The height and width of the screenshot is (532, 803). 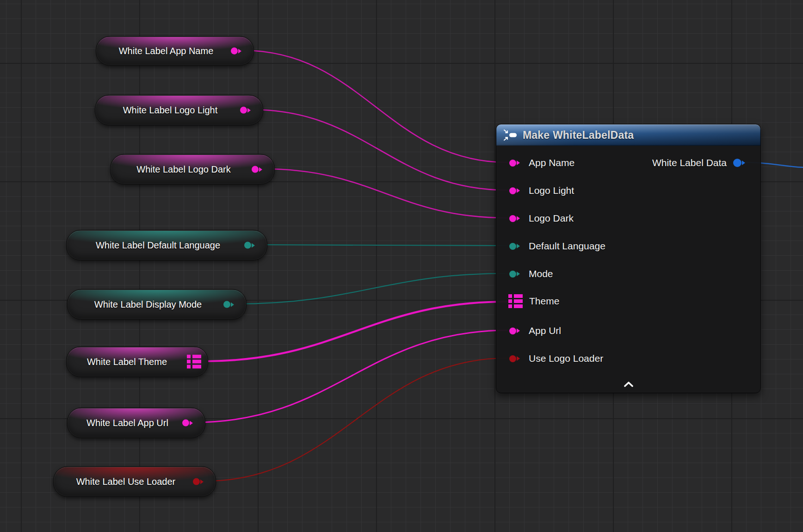 What do you see at coordinates (157, 304) in the screenshot?
I see `node-label: White Label Display Mode` at bounding box center [157, 304].